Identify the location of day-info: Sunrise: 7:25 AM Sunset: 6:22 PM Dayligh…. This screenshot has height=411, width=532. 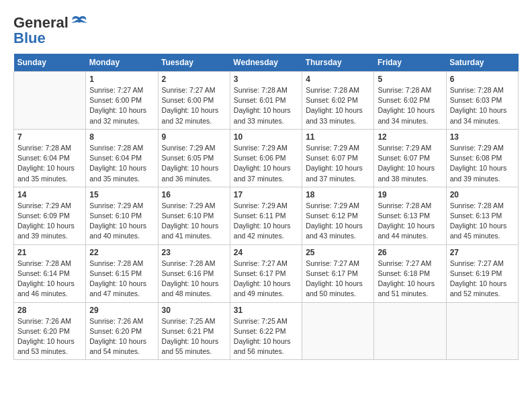
(266, 337).